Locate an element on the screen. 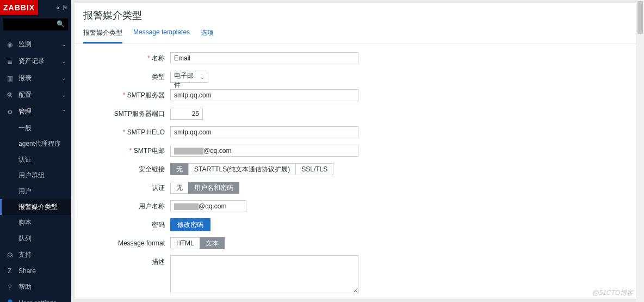 This screenshot has height=302, width=644. z-icon: Z is located at coordinates (10, 271).